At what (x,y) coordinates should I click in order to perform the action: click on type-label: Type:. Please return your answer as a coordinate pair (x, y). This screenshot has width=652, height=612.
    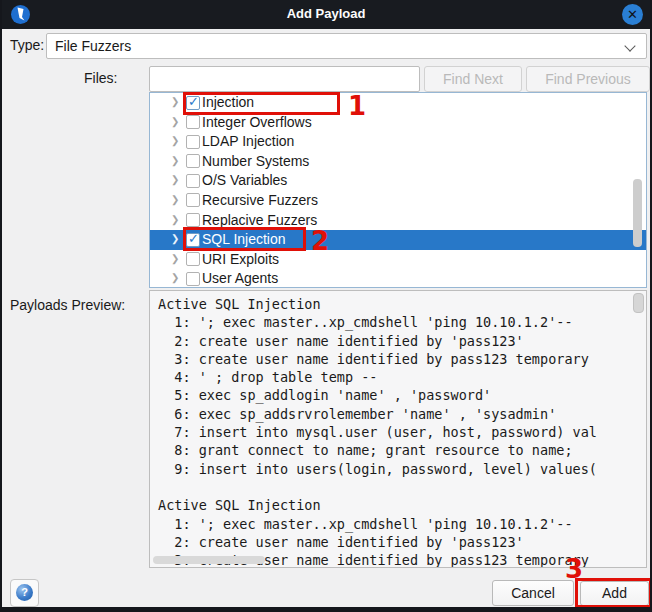
    Looking at the image, I should click on (27, 45).